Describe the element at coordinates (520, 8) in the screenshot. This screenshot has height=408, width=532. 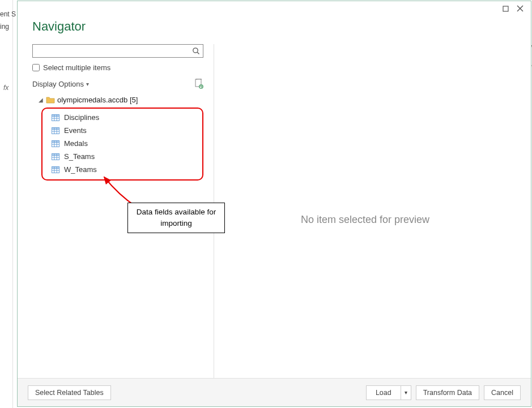
I see `close-button` at that location.